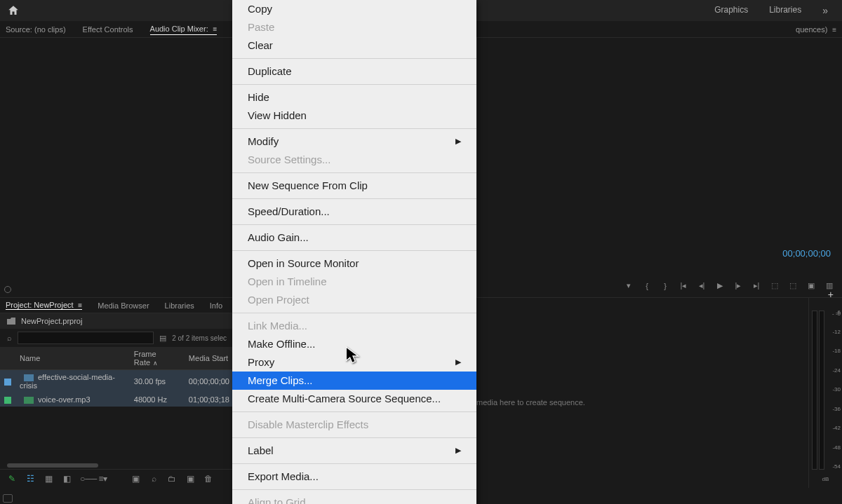 The width and height of the screenshot is (842, 504). What do you see at coordinates (354, 9) in the screenshot?
I see `menu-item-copy: Copy` at bounding box center [354, 9].